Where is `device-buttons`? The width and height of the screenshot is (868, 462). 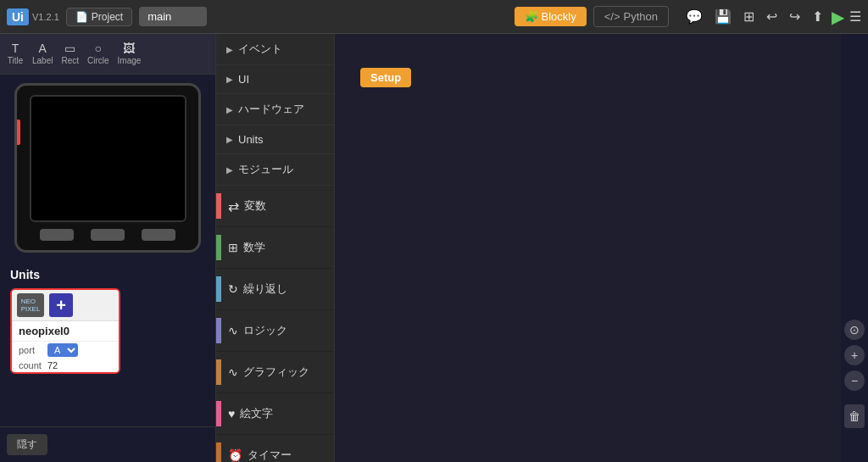 device-buttons is located at coordinates (108, 235).